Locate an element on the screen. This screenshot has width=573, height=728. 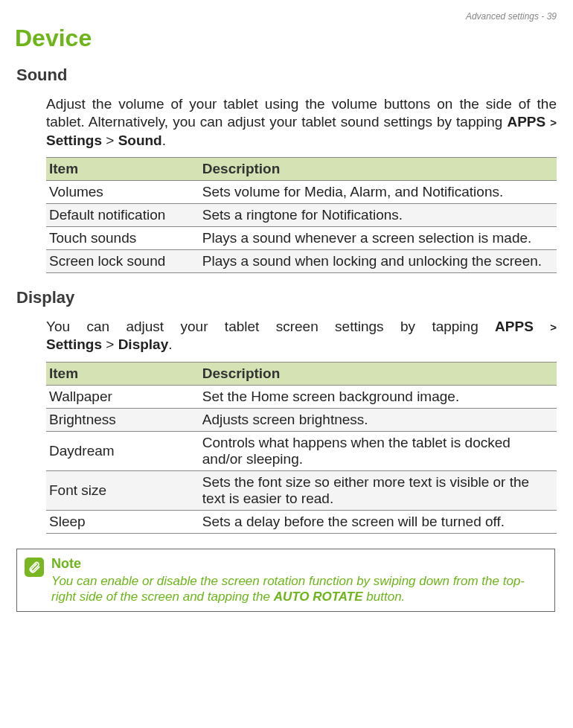
table-row: Brightness Adjusts screen brightness. is located at coordinates (301, 420).